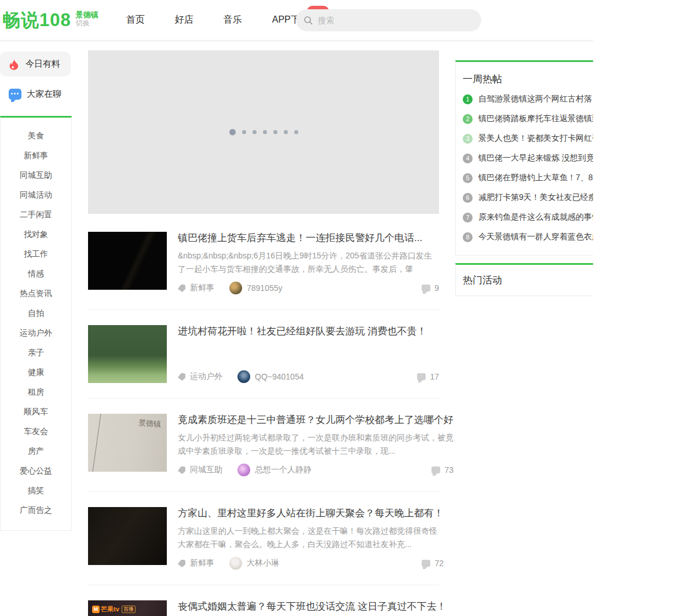  What do you see at coordinates (36, 471) in the screenshot?
I see `category-charity: 爱心公益` at bounding box center [36, 471].